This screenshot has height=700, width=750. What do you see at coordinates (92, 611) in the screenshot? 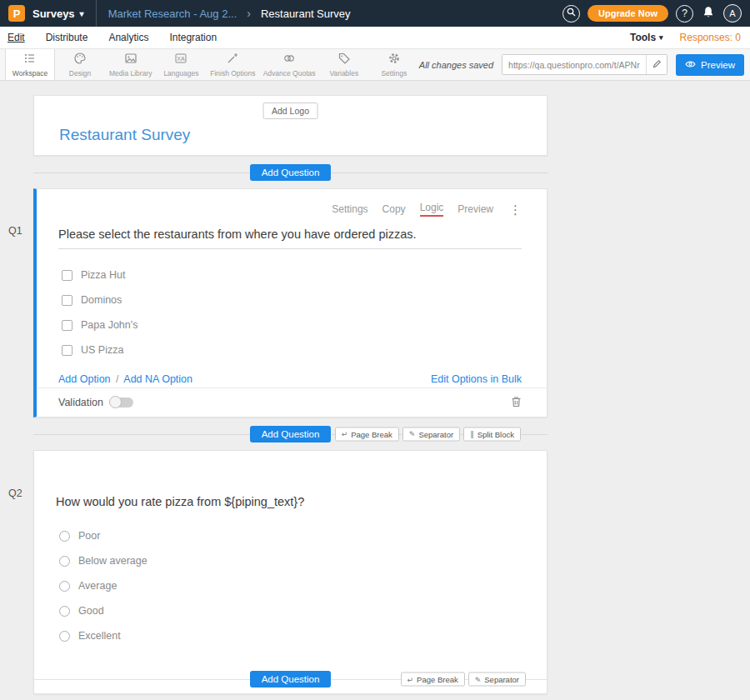
I see `option-label: Good` at bounding box center [92, 611].